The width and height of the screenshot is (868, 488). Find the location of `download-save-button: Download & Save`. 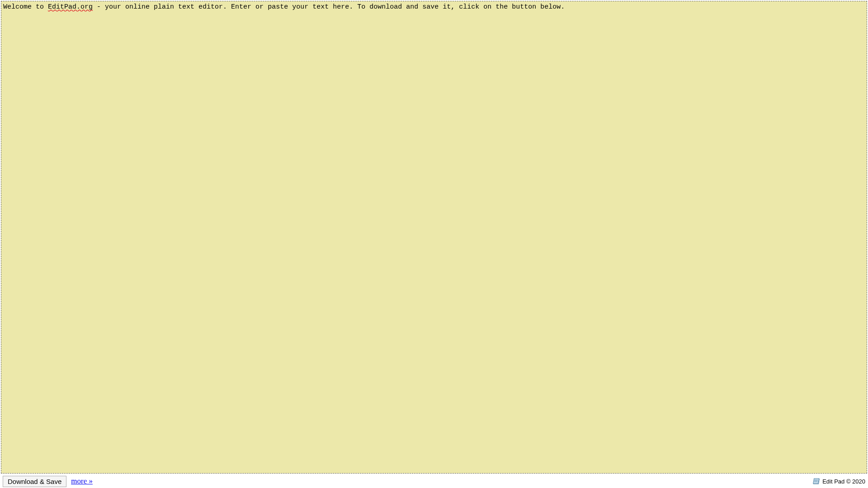

download-save-button: Download & Save is located at coordinates (34, 482).